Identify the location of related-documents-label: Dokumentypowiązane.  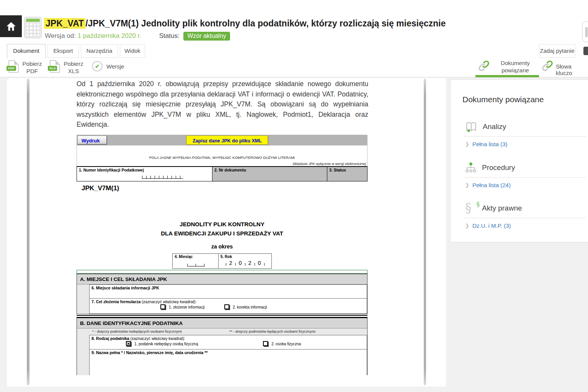
(515, 67).